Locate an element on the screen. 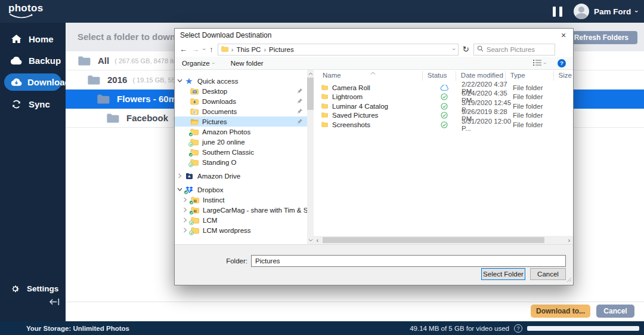  home-icon is located at coordinates (16, 39).